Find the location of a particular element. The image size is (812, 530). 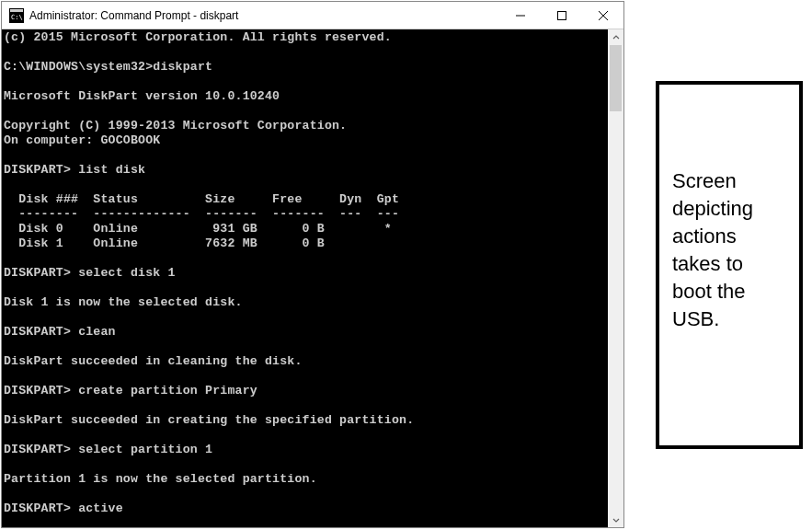

close-button is located at coordinates (603, 15).